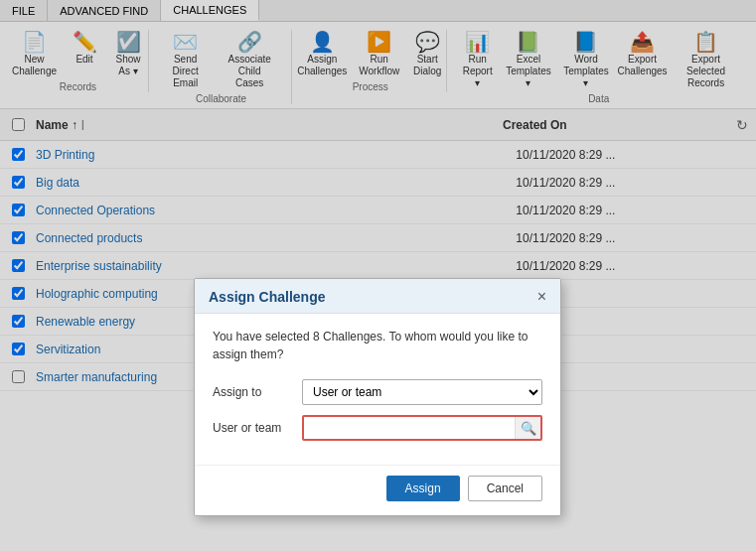 This screenshot has height=551, width=756. Describe the element at coordinates (378, 392) in the screenshot. I see `assign-to-row: Assign to User or team` at that location.